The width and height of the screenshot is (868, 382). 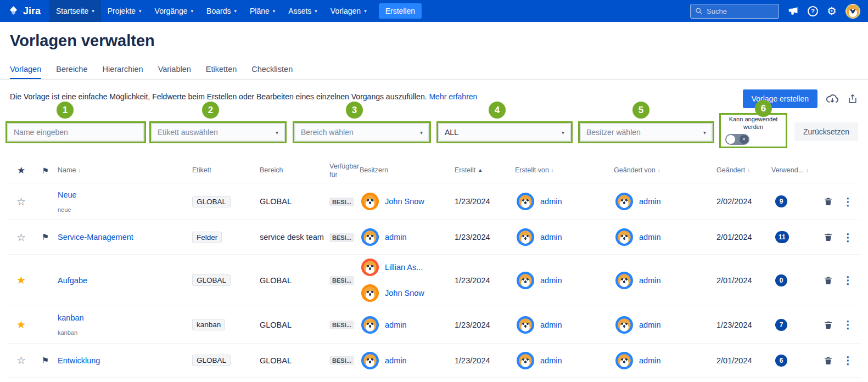 What do you see at coordinates (25, 72) in the screenshot?
I see `tab-vorlagen: Vorlagen` at bounding box center [25, 72].